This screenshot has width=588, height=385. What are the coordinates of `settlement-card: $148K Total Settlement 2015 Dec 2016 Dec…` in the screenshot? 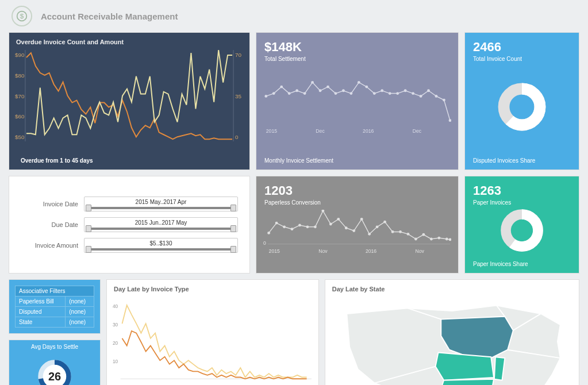 It's located at (358, 101).